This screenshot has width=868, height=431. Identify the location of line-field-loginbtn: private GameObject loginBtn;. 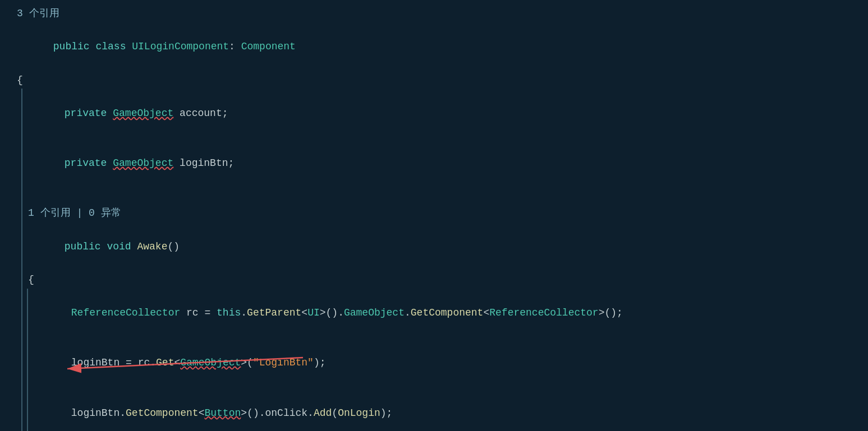
(442, 164).